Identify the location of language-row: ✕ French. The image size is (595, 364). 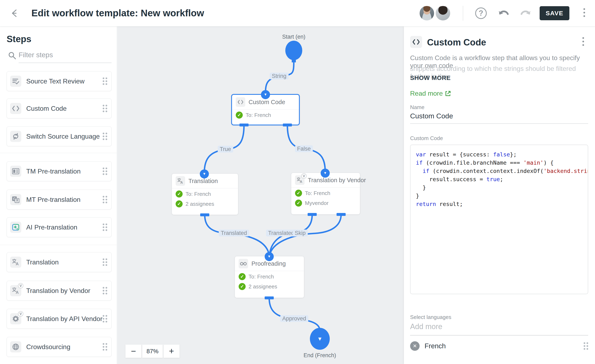
(499, 346).